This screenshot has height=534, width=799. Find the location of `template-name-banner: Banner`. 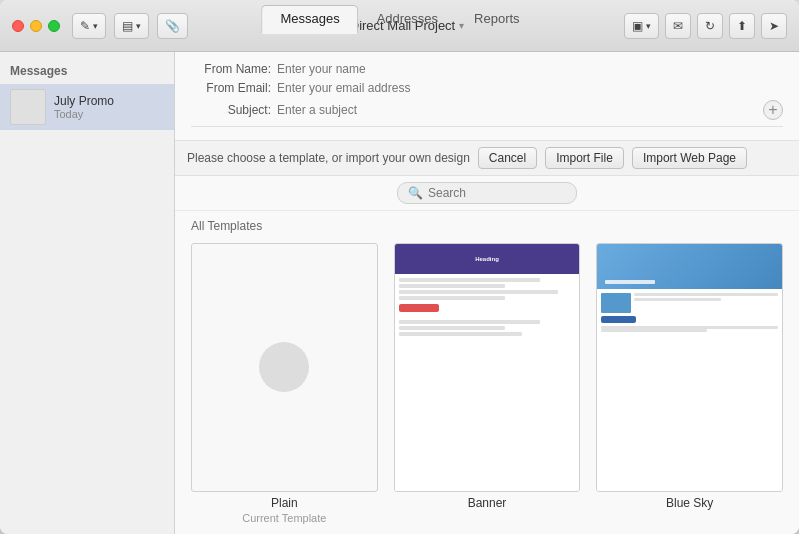

template-name-banner: Banner is located at coordinates (488, 503).